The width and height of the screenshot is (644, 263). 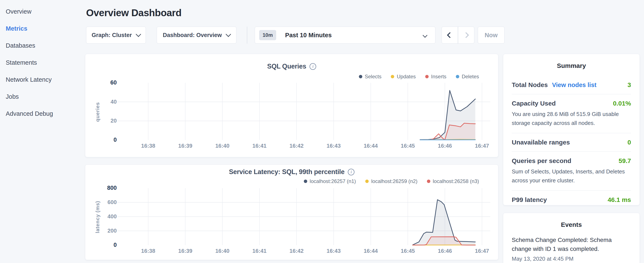 What do you see at coordinates (394, 181) in the screenshot?
I see `legend-label: localhost:26259 (n2)` at bounding box center [394, 181].